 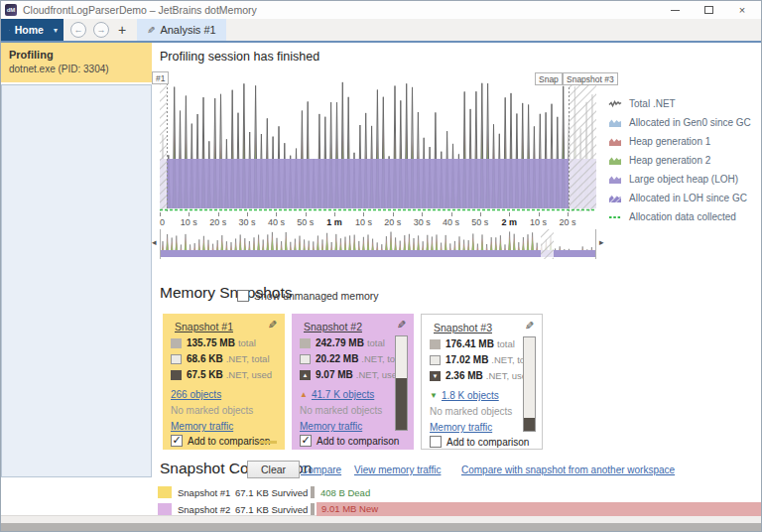 I want to click on status-bar, so click(x=381, y=519).